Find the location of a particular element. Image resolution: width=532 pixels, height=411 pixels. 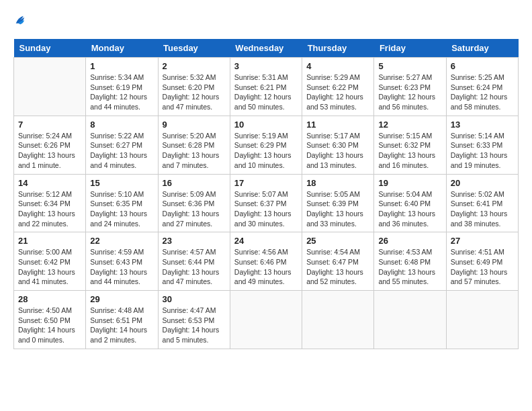

day-info: Sunrise: 5:20 AMSunset: 6:28 PMDaylight:… is located at coordinates (194, 150).